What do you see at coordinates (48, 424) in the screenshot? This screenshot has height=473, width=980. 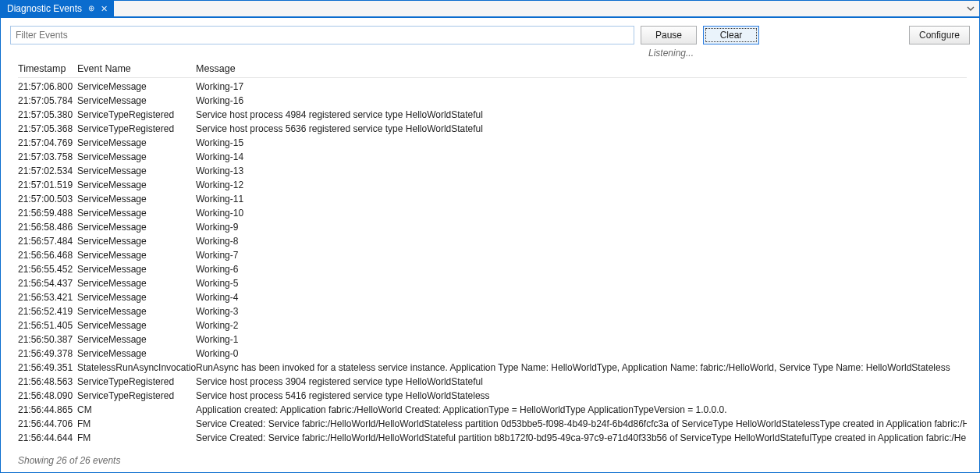 I see `cell-timestamp: 21:56:44.706` at bounding box center [48, 424].